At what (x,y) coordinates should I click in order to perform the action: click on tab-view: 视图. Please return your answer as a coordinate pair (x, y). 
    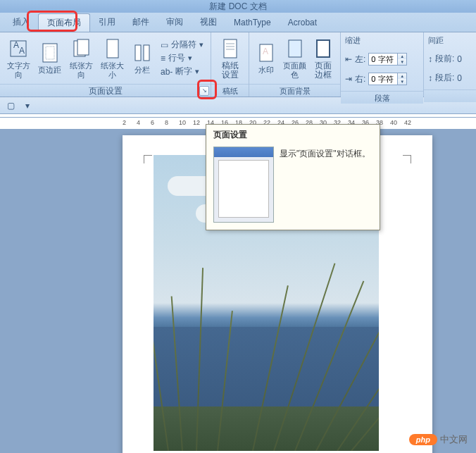
    Looking at the image, I should click on (208, 23).